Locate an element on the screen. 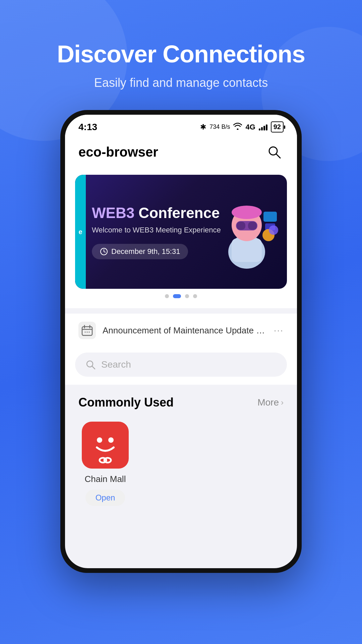 Image resolution: width=362 pixels, height=644 pixels. speed-indicator: 734 B/s is located at coordinates (220, 127).